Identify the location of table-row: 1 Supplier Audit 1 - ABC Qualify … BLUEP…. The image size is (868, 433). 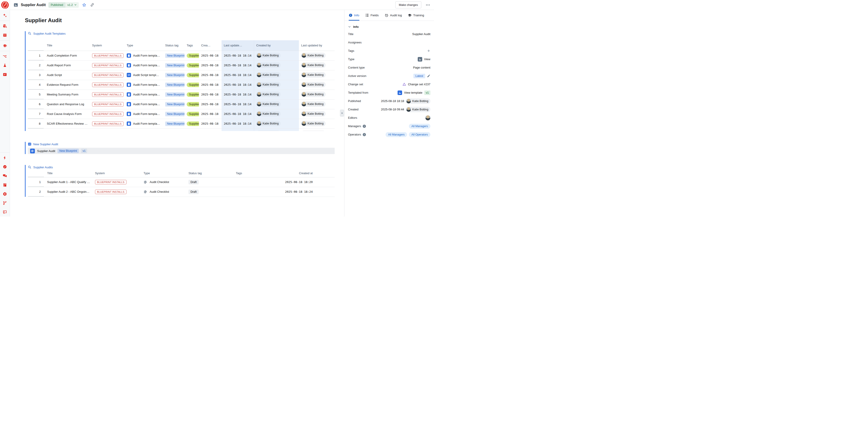
(181, 182).